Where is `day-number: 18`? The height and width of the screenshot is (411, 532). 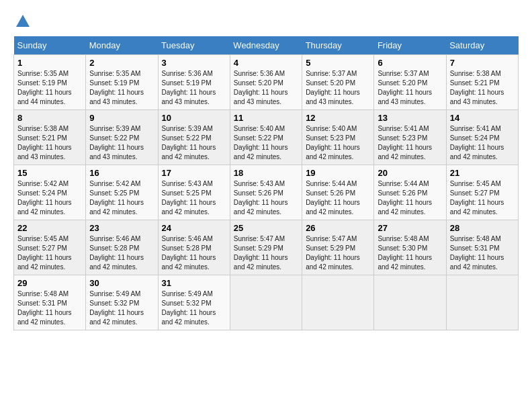
day-number: 18 is located at coordinates (266, 173).